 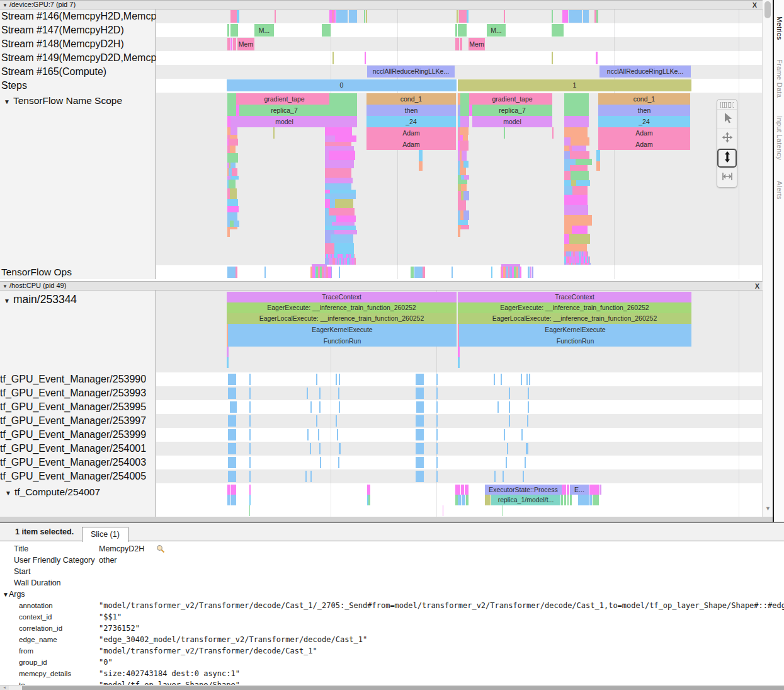 What do you see at coordinates (341, 319) in the screenshot?
I see `trace-block: EagerLocalExecute: __inference_train_fun…` at bounding box center [341, 319].